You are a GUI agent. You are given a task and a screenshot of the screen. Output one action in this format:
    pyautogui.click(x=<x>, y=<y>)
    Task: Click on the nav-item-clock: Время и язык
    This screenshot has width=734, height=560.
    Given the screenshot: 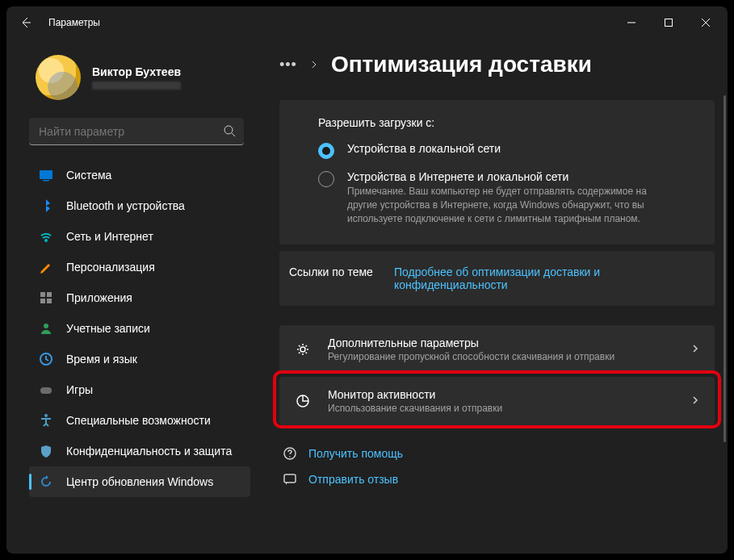 What is the action you would take?
    pyautogui.click(x=140, y=359)
    